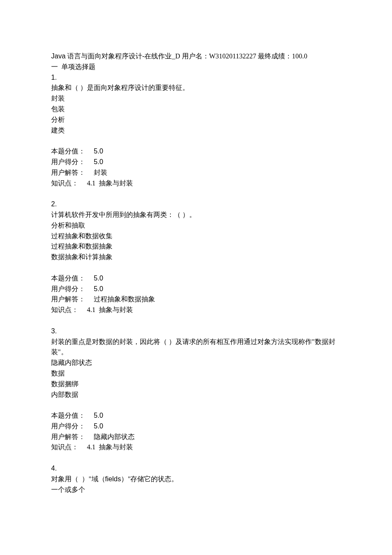  I want to click on question-option: 过程抽象和数据收集, so click(196, 236).